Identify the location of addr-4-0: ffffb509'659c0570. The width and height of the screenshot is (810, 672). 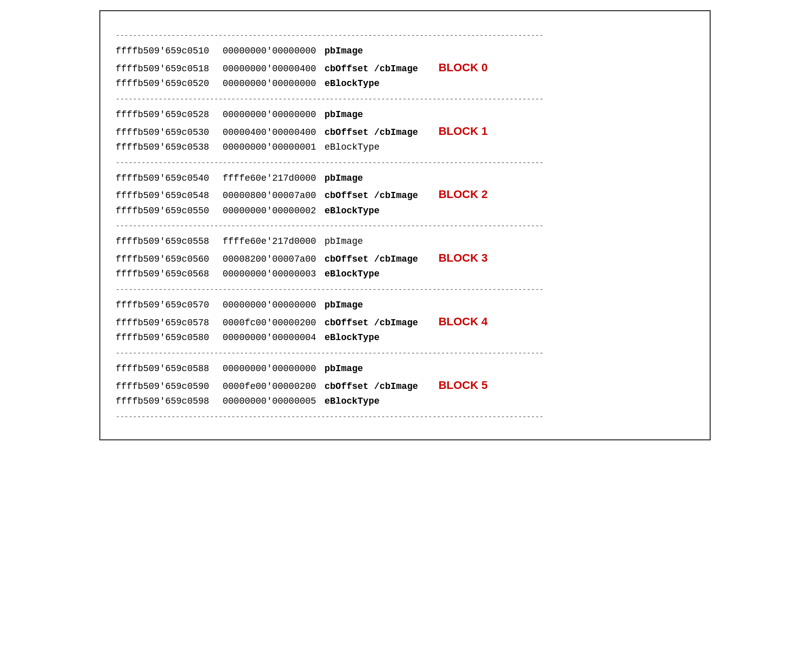
(169, 305).